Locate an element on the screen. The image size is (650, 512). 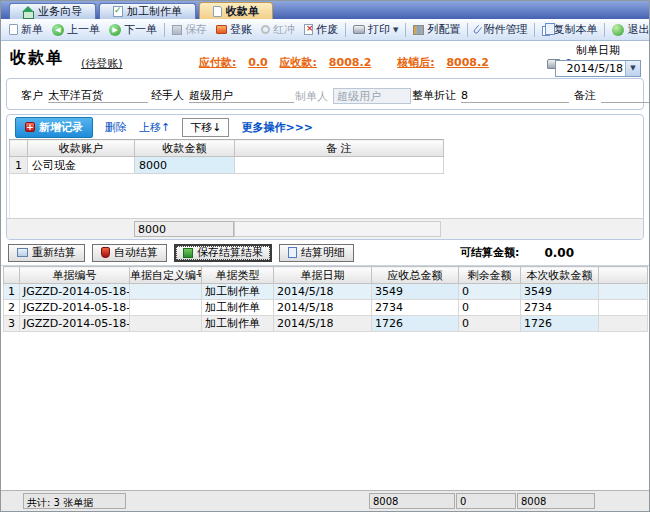
current-receipt-cell: 1726 is located at coordinates (560, 324).